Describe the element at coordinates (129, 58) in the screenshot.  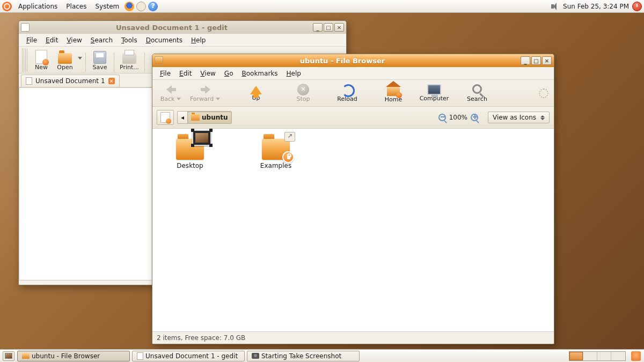
I see `print-icon` at that location.